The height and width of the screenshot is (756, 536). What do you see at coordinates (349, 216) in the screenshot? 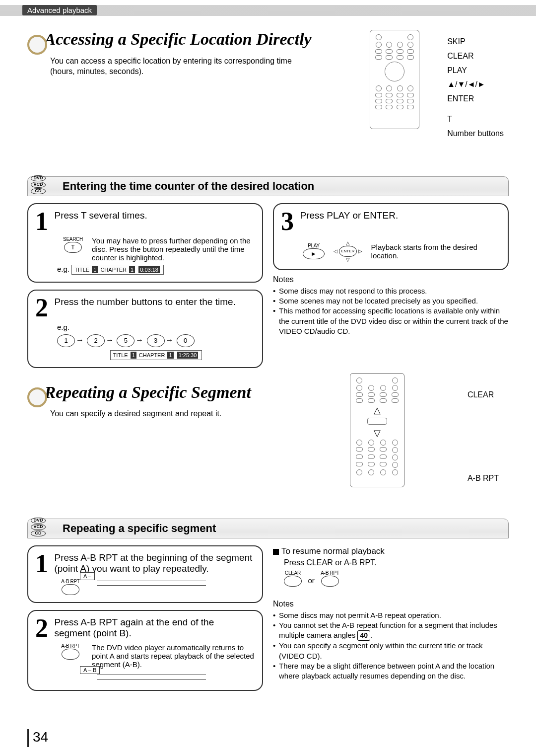
I see `step-3-head: Press PLAY or ENTER.` at bounding box center [349, 216].